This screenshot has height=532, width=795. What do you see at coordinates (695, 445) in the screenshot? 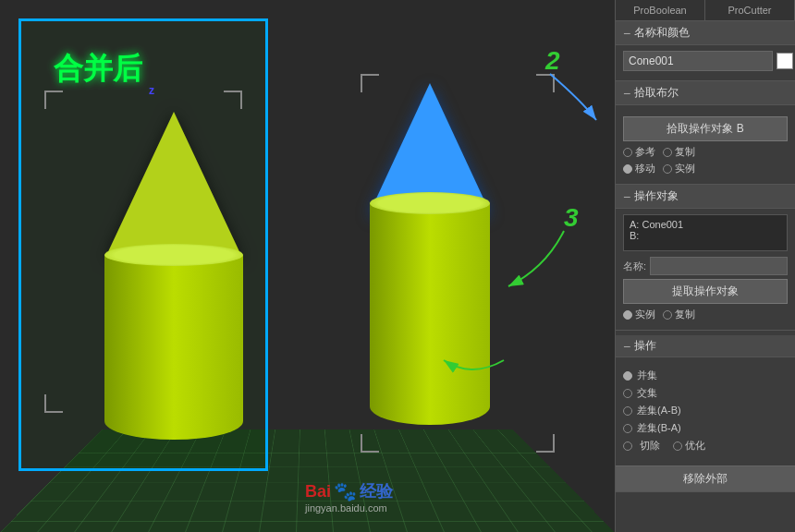
I see `op-label-optimize: 优化` at bounding box center [695, 445].